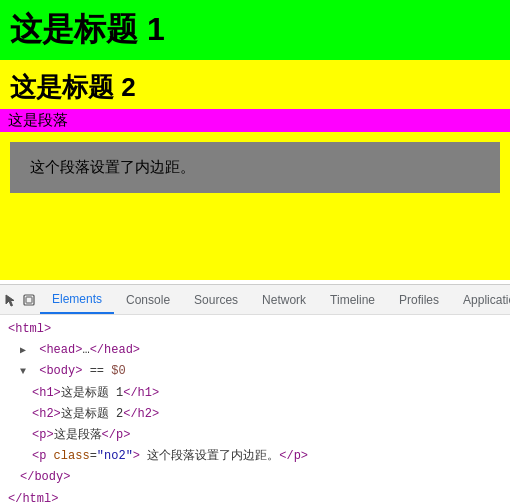 The height and width of the screenshot is (504, 510). I want to click on inspect-box-icon, so click(29, 300).